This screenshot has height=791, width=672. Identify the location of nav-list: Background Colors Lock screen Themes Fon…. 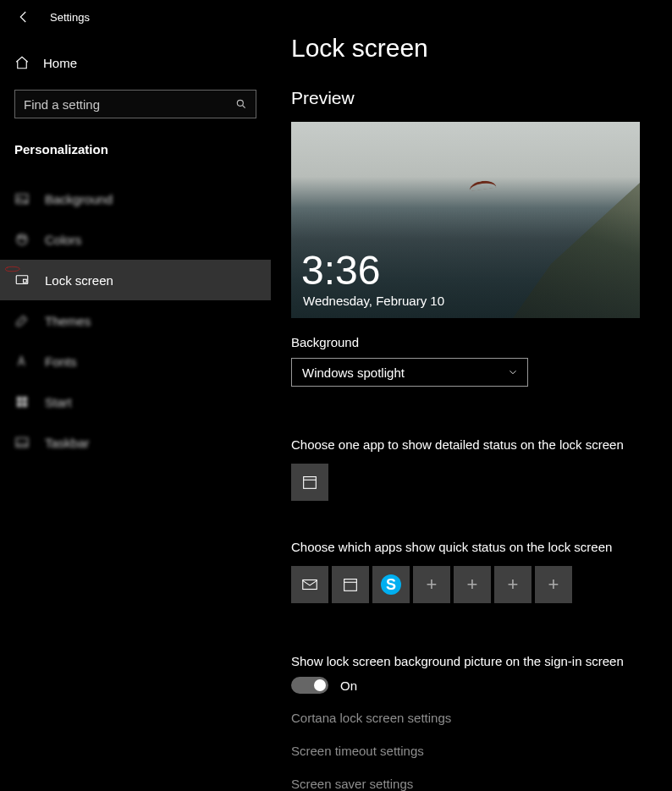
(135, 321).